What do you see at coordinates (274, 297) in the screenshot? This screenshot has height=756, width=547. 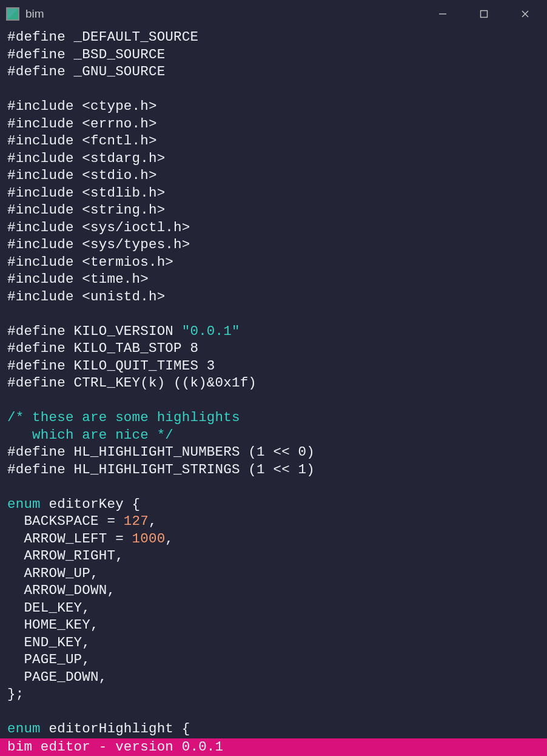 I see `code-line: #include <unistd.h>` at bounding box center [274, 297].